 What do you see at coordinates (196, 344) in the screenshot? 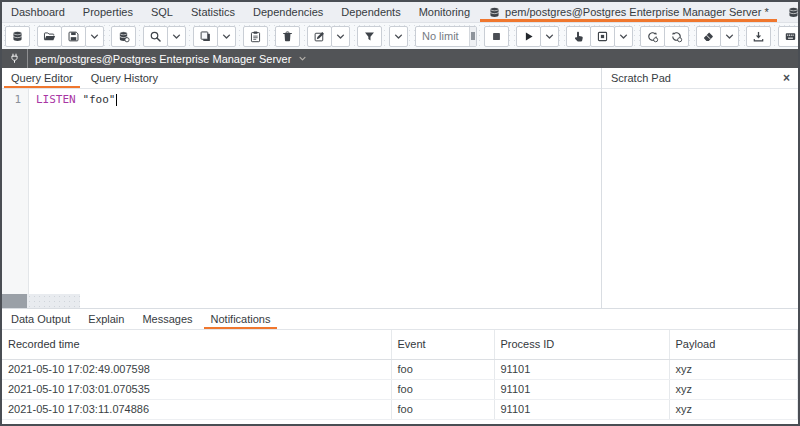
I see `column-header-recorded-time: Recorded time` at bounding box center [196, 344].